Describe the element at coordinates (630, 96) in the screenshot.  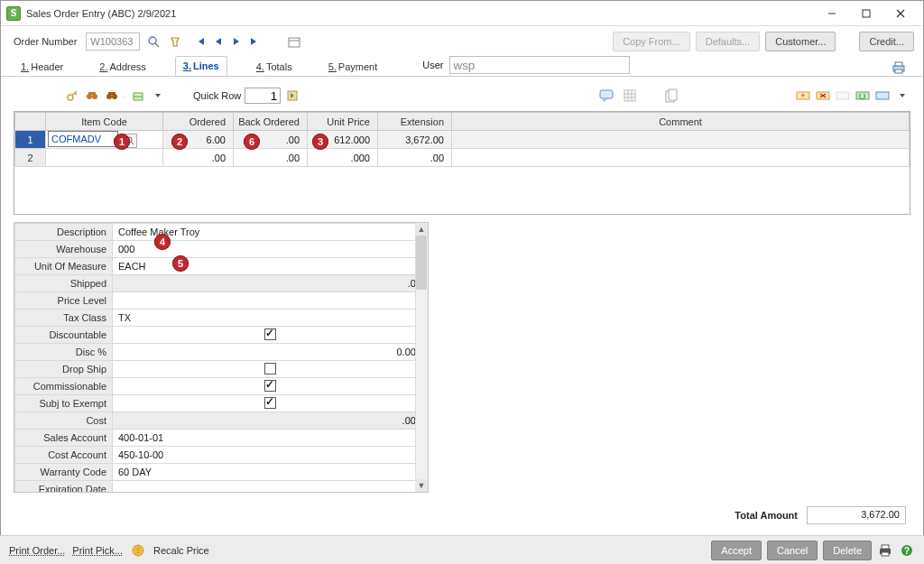
I see `grid-icon` at that location.